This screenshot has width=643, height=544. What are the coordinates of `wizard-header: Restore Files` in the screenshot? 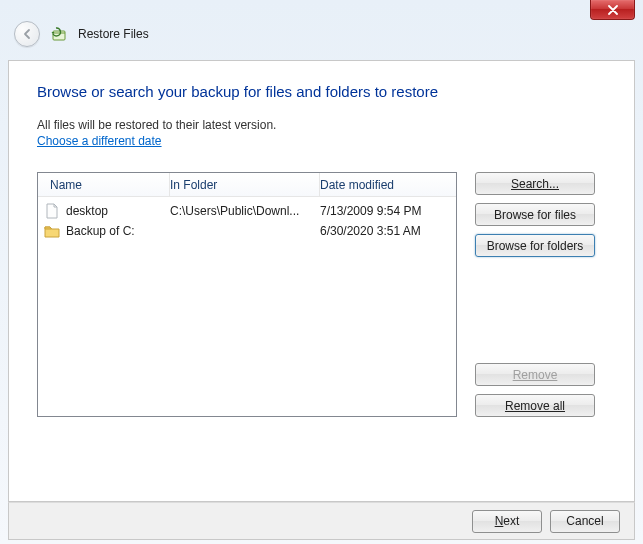 It's located at (322, 30).